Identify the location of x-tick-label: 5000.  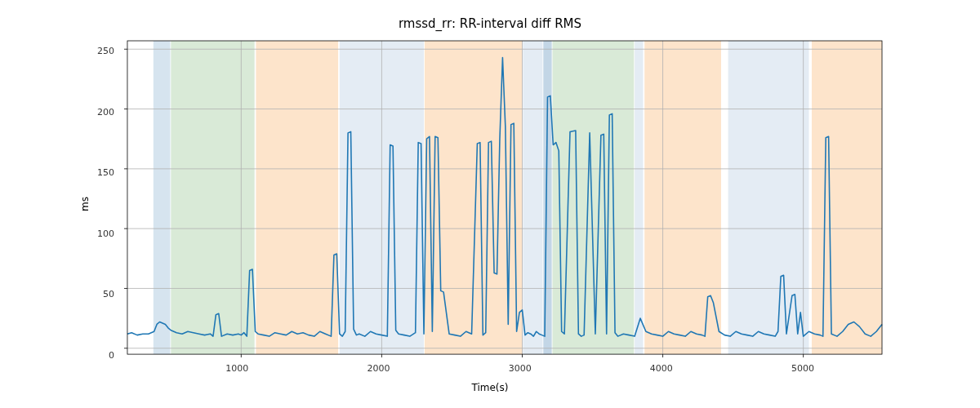
(803, 369).